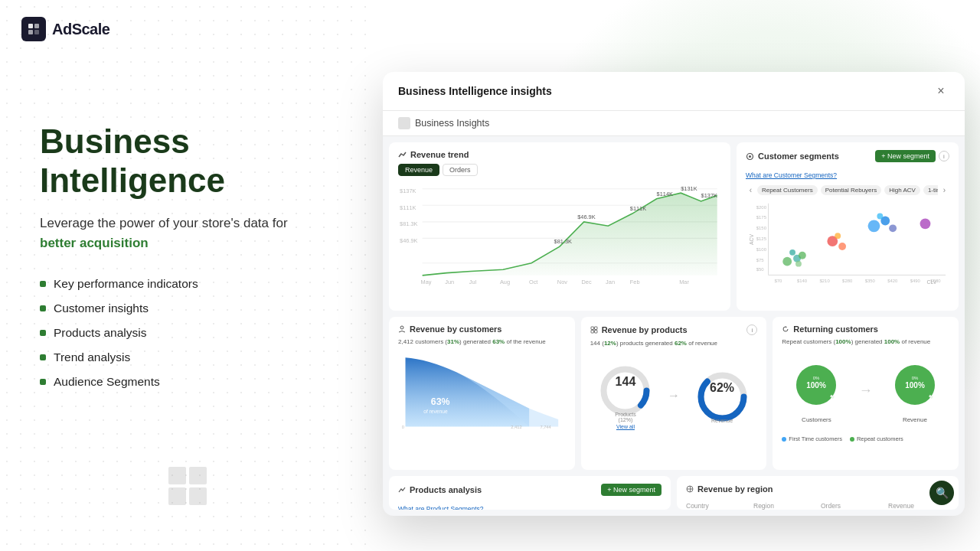 This screenshot has height=551, width=980. Describe the element at coordinates (689, 188) in the screenshot. I see `svg-text: $131K` at that location.